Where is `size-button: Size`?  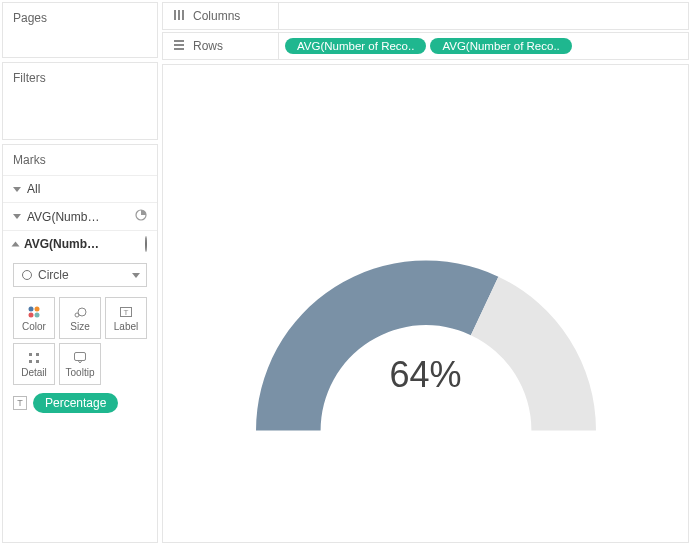 size-button: Size is located at coordinates (80, 318).